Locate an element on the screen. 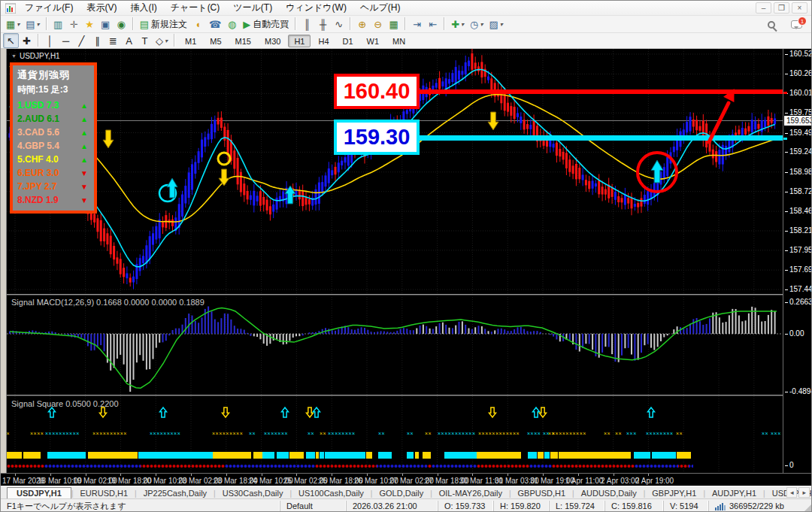 This screenshot has height=512, width=812. price-tick-label: 157.440 is located at coordinates (798, 289).